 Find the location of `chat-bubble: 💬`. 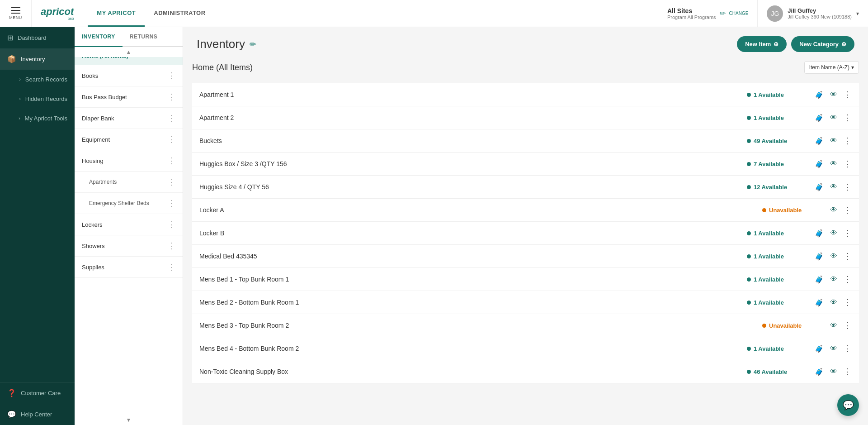

chat-bubble: 💬 is located at coordinates (848, 405).